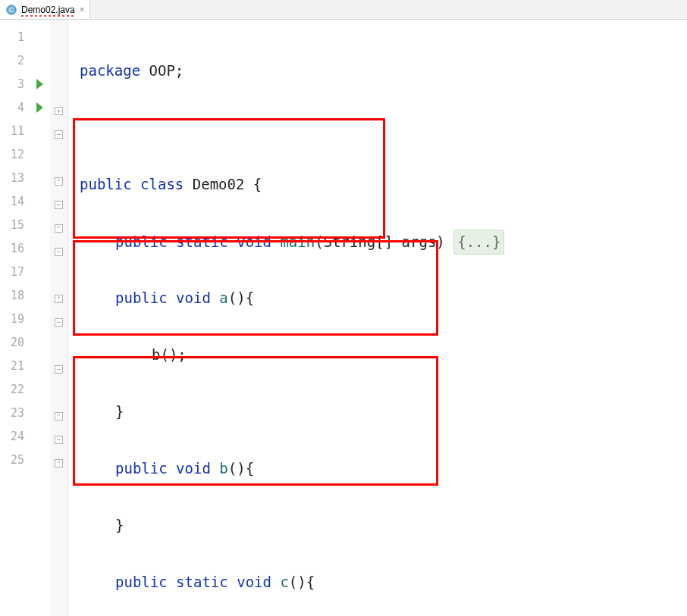 This screenshot has height=616, width=687. I want to click on code-line: public static void c(){, so click(378, 582).